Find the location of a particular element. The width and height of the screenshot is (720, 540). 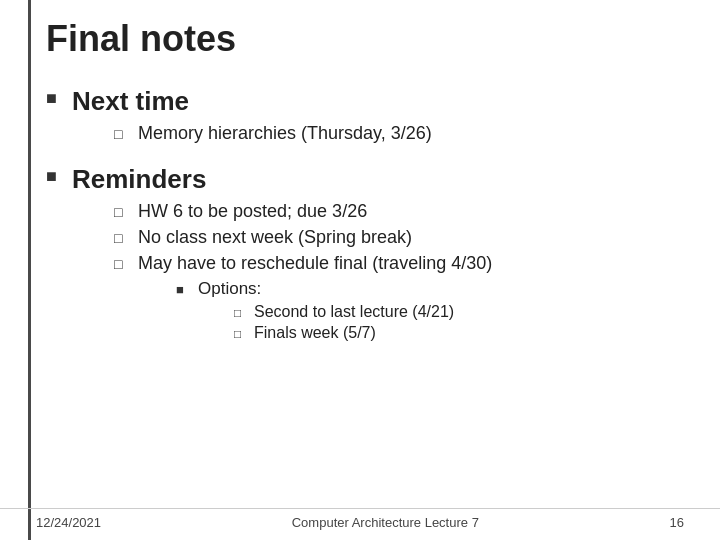

options-list: ■ Options: □ Second to last lecture (4/2… is located at coordinates (334, 312).